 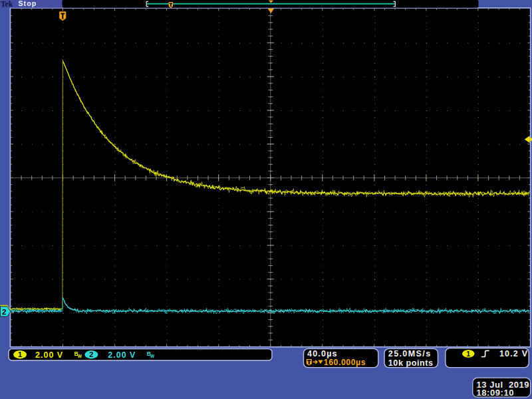 What do you see at coordinates (344, 362) in the screenshot?
I see `svg-text: 160.000µs` at bounding box center [344, 362].